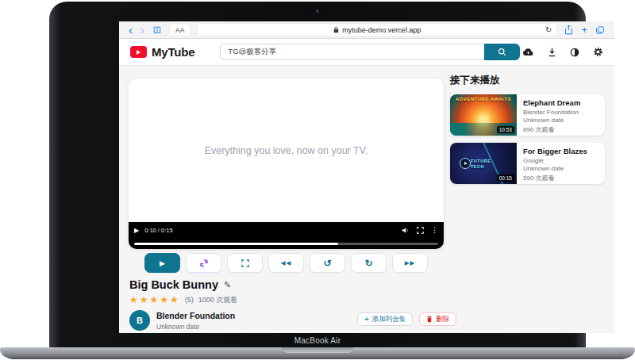 Image resolution: width=635 pixels, height=364 pixels. Describe the element at coordinates (483, 163) in the screenshot. I see `video-thumbnail: FUTURE TECH 00:15` at that location.